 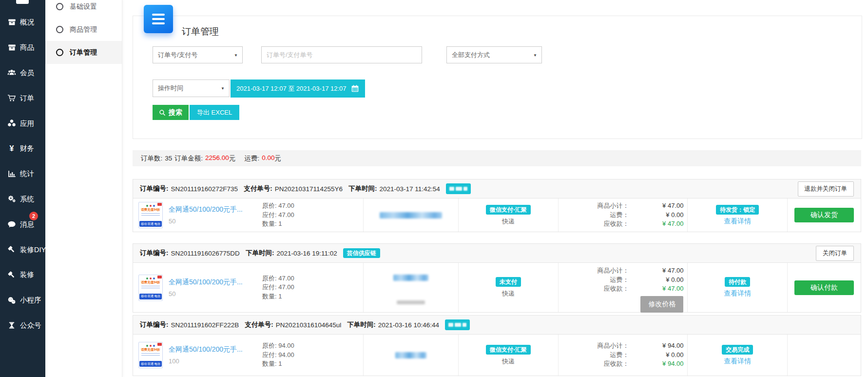 What do you see at coordinates (59, 53) in the screenshot?
I see `circle-icon` at bounding box center [59, 53].